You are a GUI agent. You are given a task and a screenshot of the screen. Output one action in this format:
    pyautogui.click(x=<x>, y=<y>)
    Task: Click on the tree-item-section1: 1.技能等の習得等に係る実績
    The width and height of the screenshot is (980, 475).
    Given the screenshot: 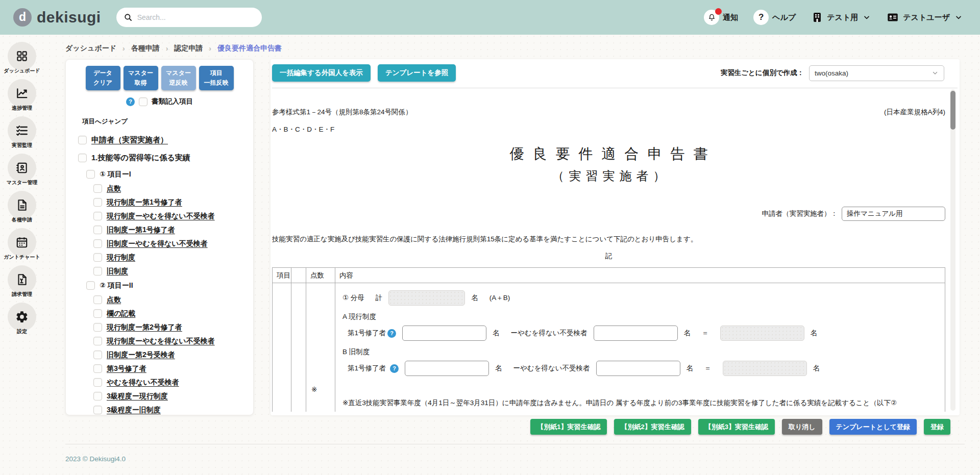 What is the action you would take?
    pyautogui.click(x=159, y=158)
    